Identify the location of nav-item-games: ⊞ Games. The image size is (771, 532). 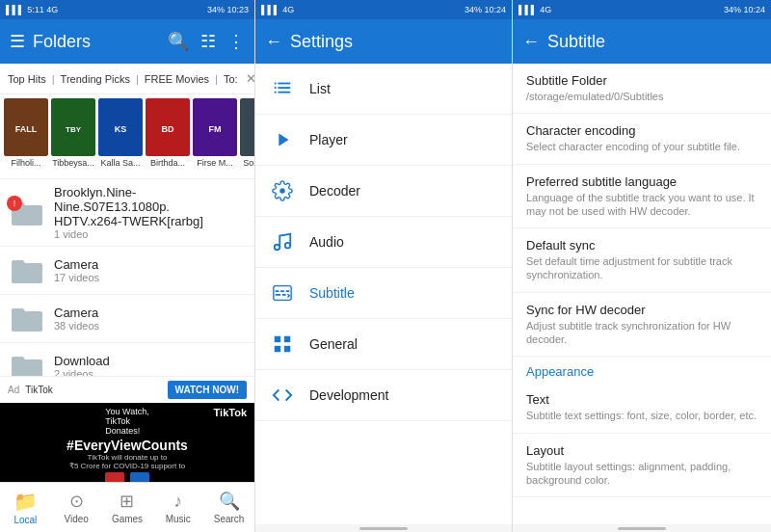
(127, 507).